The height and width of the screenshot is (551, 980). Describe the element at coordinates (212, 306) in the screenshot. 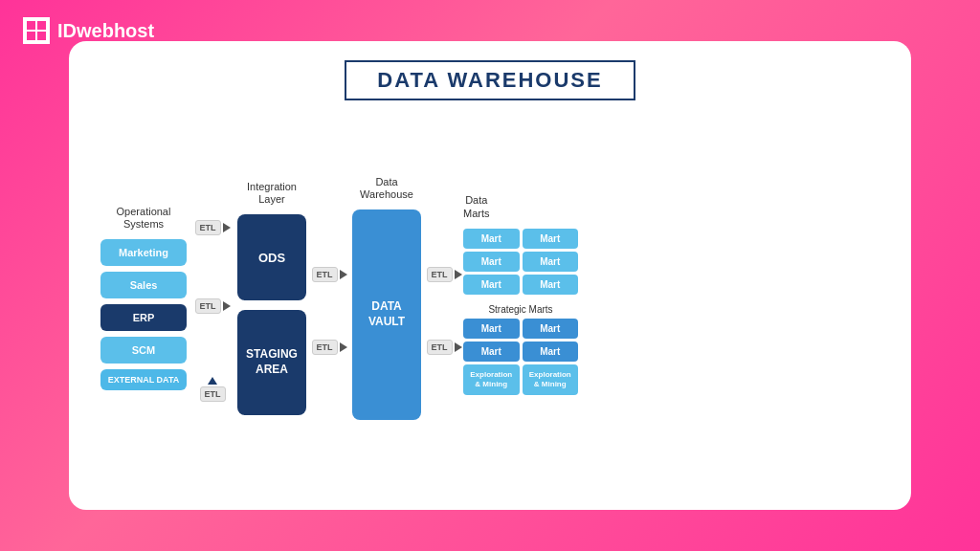

I see `etl-badge-2: ETL` at that location.